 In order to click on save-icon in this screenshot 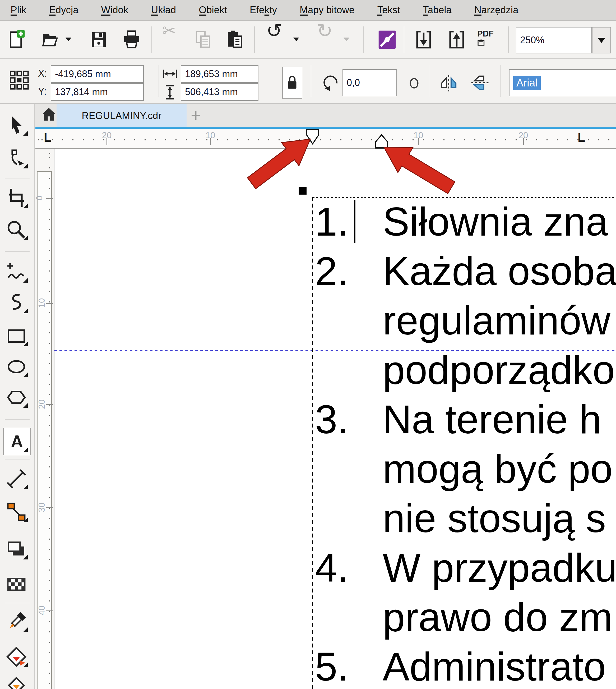, I will do `click(99, 40)`.